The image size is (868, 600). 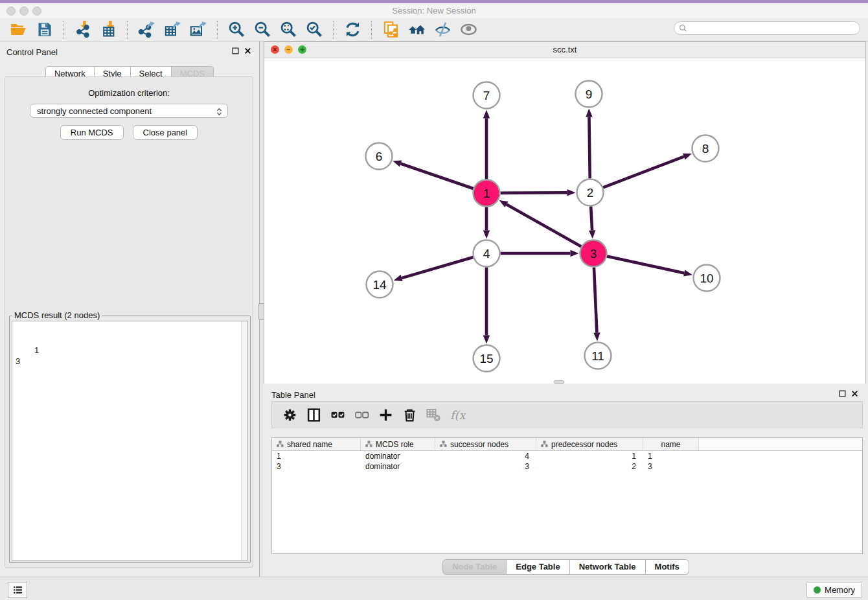 What do you see at coordinates (409, 415) in the screenshot?
I see `delete-columns-button` at bounding box center [409, 415].